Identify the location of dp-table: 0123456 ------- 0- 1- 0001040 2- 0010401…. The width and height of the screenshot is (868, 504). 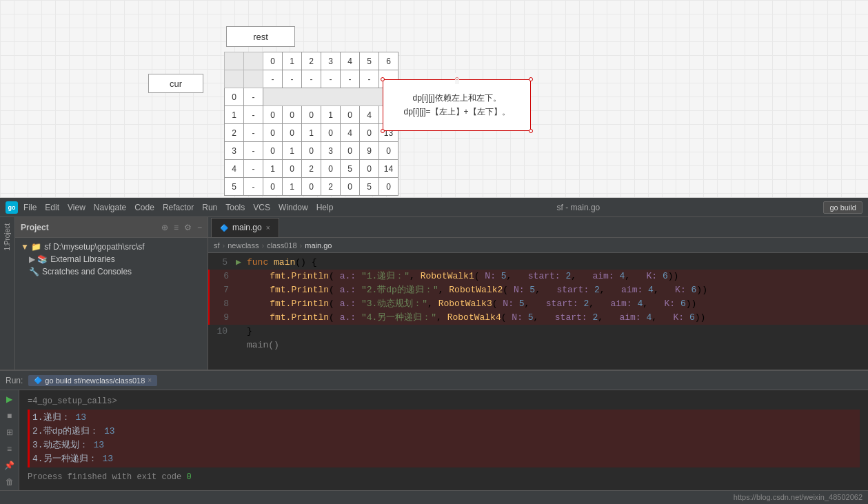
(312, 124).